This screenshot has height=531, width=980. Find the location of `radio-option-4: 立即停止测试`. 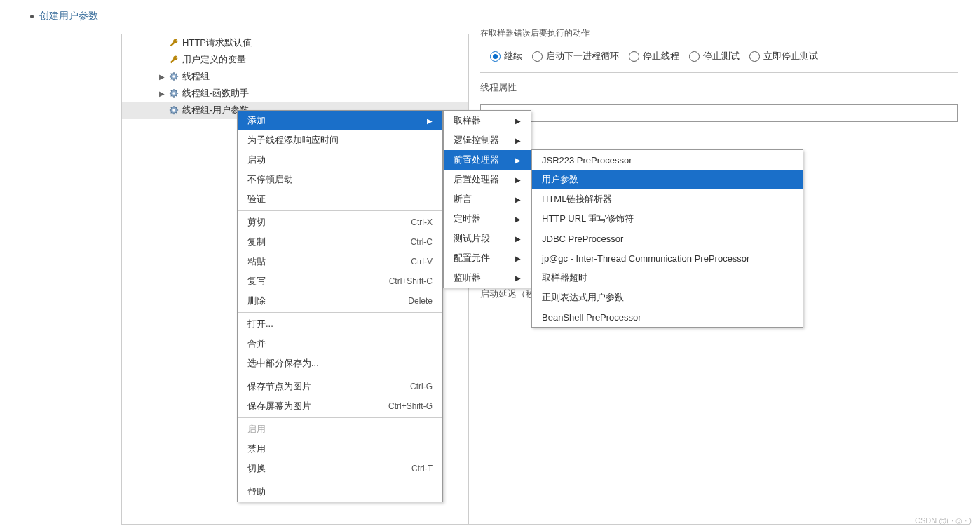

radio-option-4: 立即停止测试 is located at coordinates (784, 56).